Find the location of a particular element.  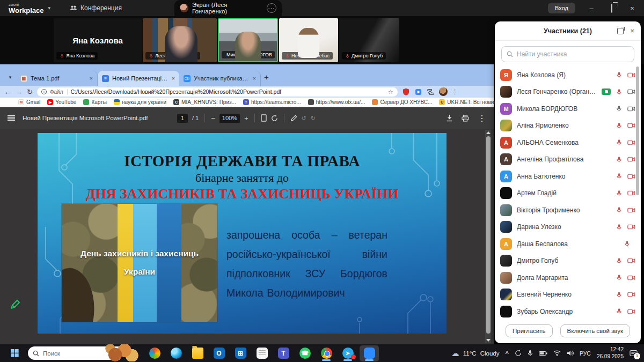

participant-row: Зубарь Олександр is located at coordinates (568, 311).